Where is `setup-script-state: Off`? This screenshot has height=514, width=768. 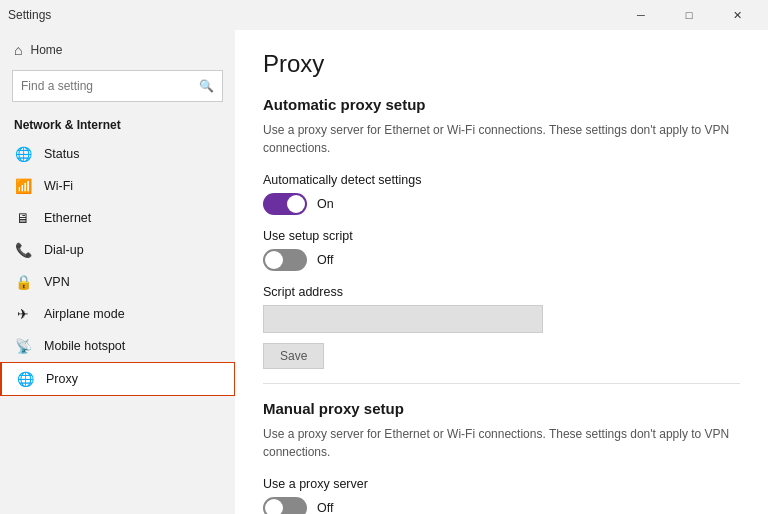 setup-script-state: Off is located at coordinates (325, 260).